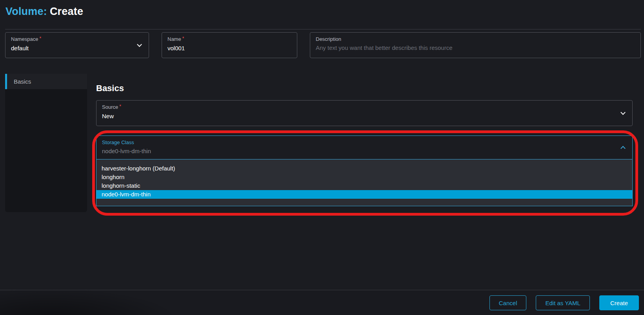 The height and width of the screenshot is (315, 644). What do you see at coordinates (364, 107) in the screenshot?
I see `source-label: Source*` at bounding box center [364, 107].